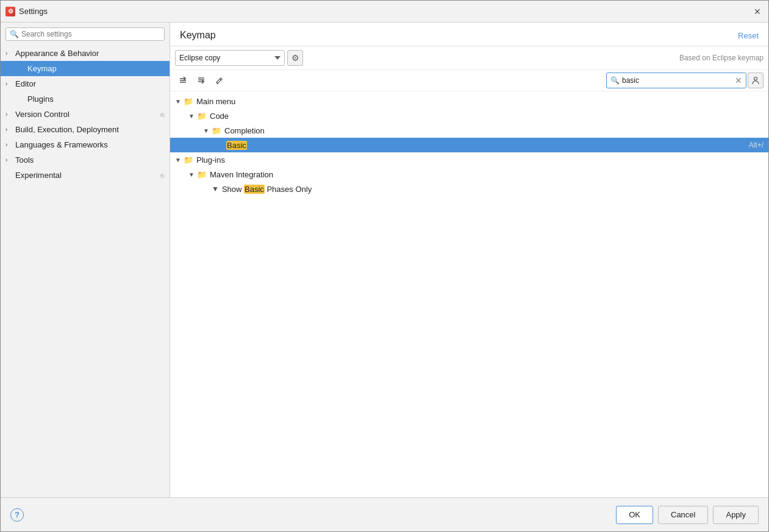  Describe the element at coordinates (470, 34) in the screenshot. I see `right-header: Keymap Reset` at that location.